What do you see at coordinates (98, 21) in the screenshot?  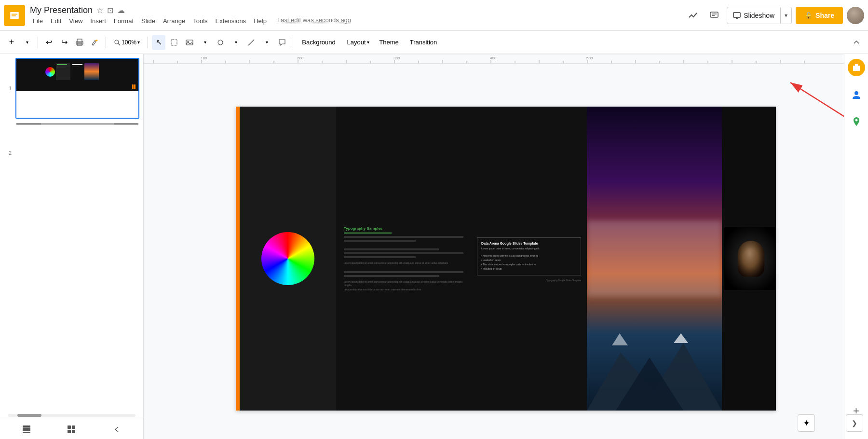 I see `menu-insert: Insert` at bounding box center [98, 21].